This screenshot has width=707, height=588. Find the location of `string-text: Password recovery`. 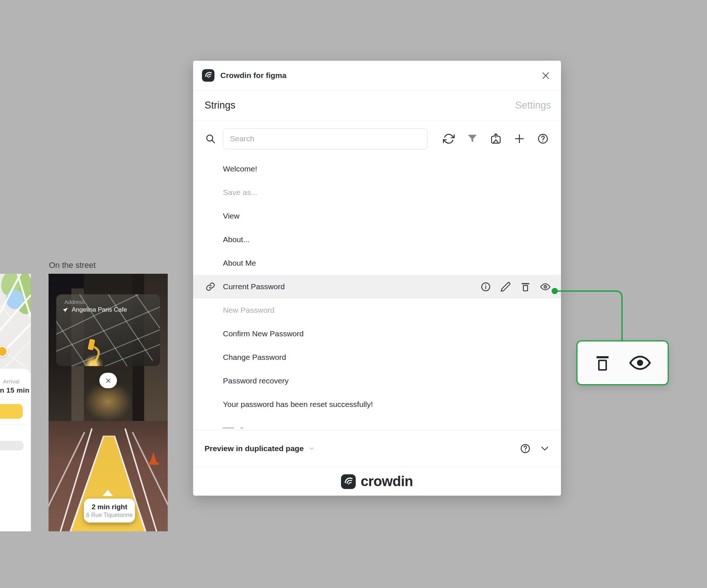

string-text: Password recovery is located at coordinates (256, 381).